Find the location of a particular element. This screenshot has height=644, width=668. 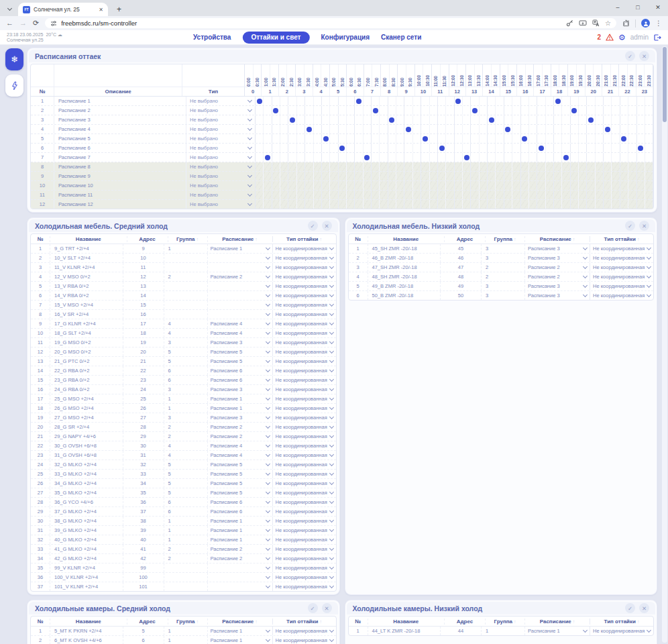

schedule-select is located at coordinates (240, 586).